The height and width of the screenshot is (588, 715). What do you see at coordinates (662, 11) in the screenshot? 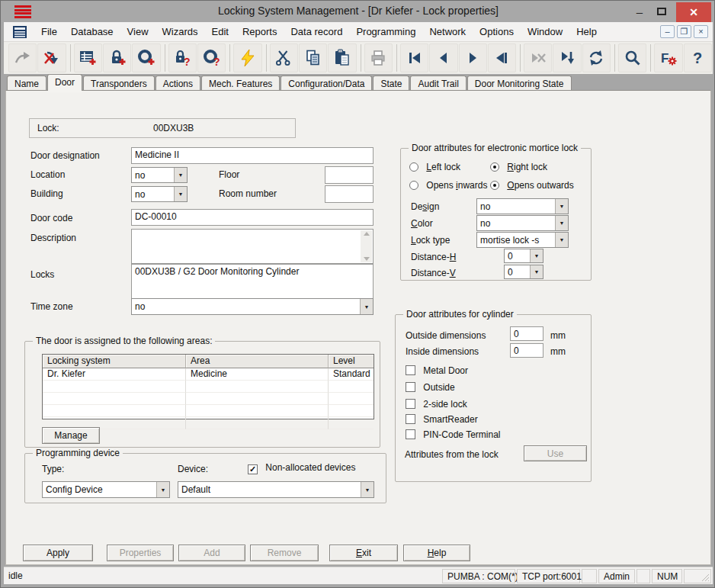
I see `maximize-button` at bounding box center [662, 11].